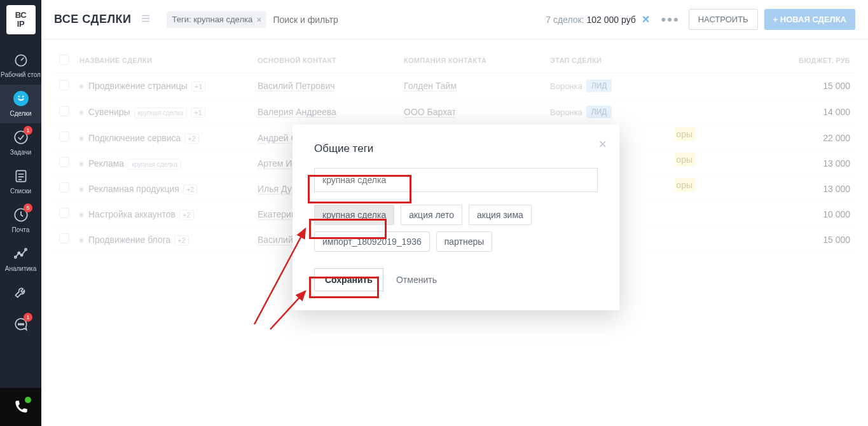 The height and width of the screenshot is (426, 868). What do you see at coordinates (20, 191) in the screenshot?
I see `nav-label: Списки` at bounding box center [20, 191].